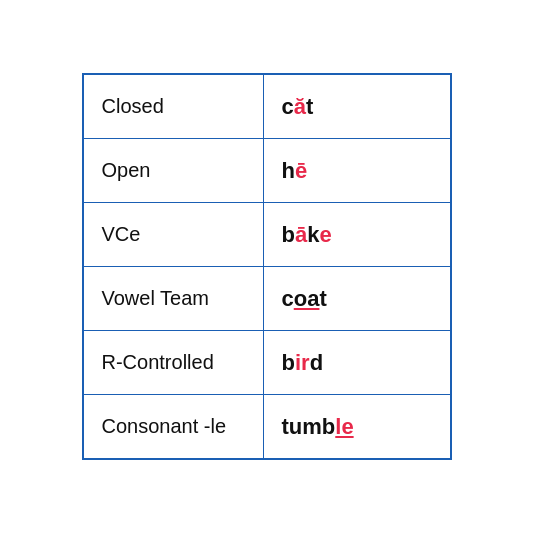 The width and height of the screenshot is (533, 533). What do you see at coordinates (307, 299) in the screenshot?
I see `highlight-vowel-team: oa` at bounding box center [307, 299].